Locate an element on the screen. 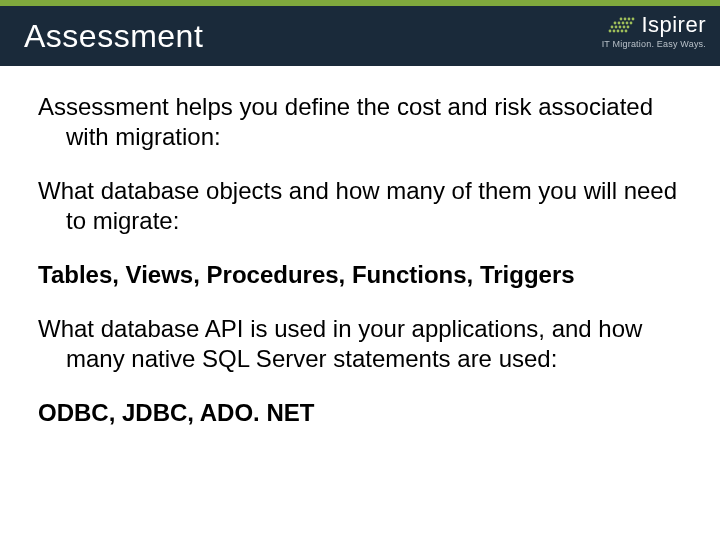 Image resolution: width=720 pixels, height=540 pixels. body-paragraph-bold: Tables, Views, Procedures, Functions, Tr… is located at coordinates (360, 275).